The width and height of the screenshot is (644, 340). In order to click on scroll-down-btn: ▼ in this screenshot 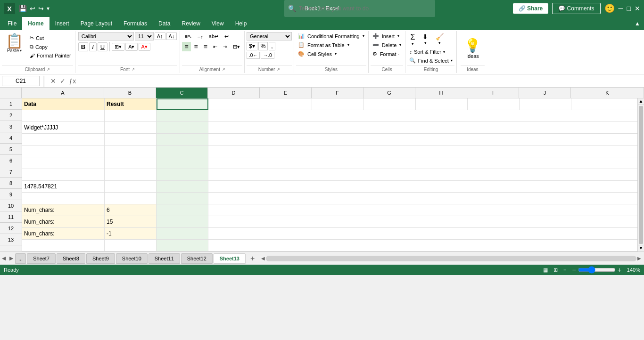, I will do `click(641, 248)`.